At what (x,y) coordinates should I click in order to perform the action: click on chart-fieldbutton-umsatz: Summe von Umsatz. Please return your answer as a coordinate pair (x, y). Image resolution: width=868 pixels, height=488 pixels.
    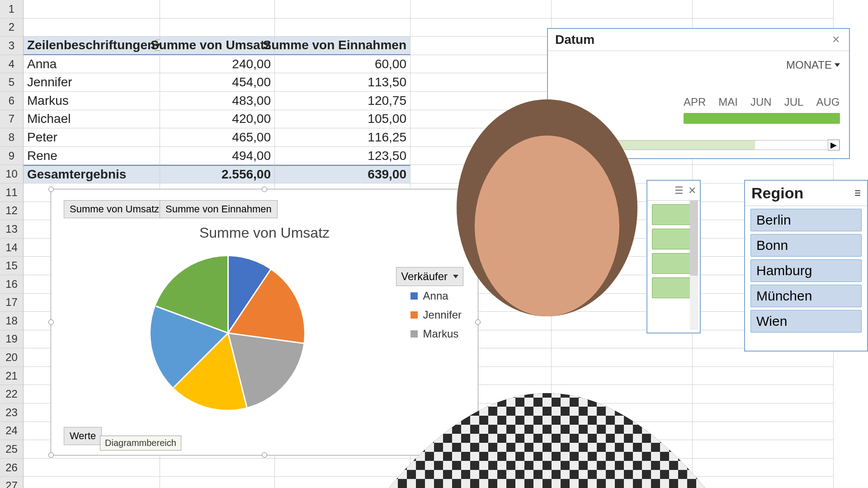
    Looking at the image, I should click on (114, 209).